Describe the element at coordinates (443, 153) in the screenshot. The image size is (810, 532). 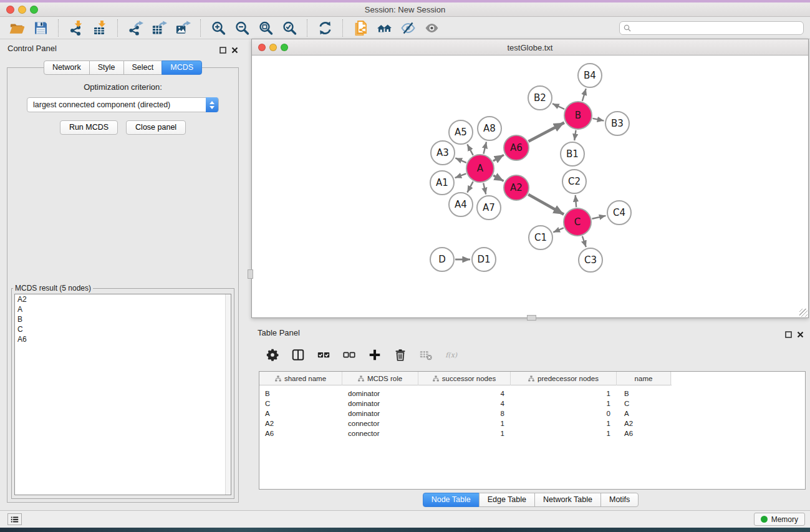
I see `graph-node-A3: A3` at that location.